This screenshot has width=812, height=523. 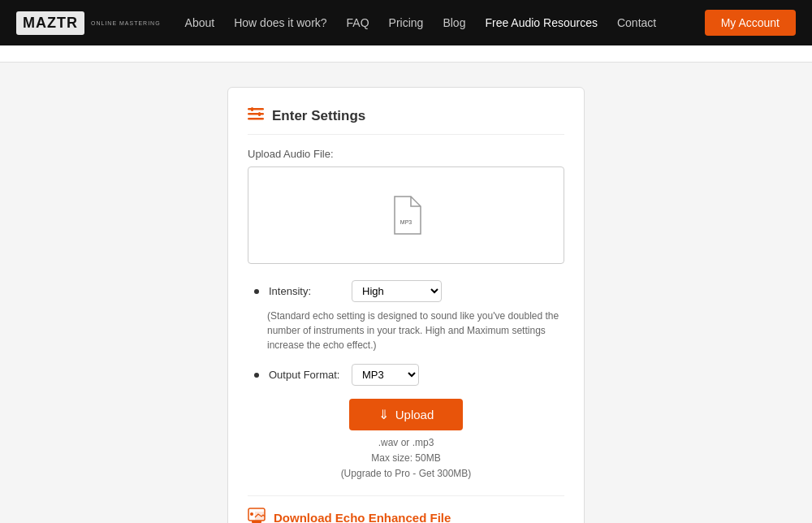 I want to click on upload-box: MP3, so click(x=406, y=215).